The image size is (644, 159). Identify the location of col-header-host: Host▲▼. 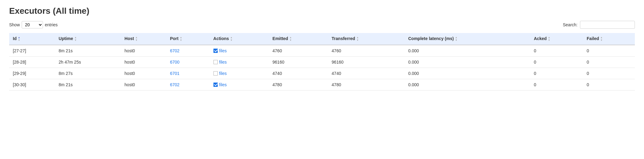
(143, 39).